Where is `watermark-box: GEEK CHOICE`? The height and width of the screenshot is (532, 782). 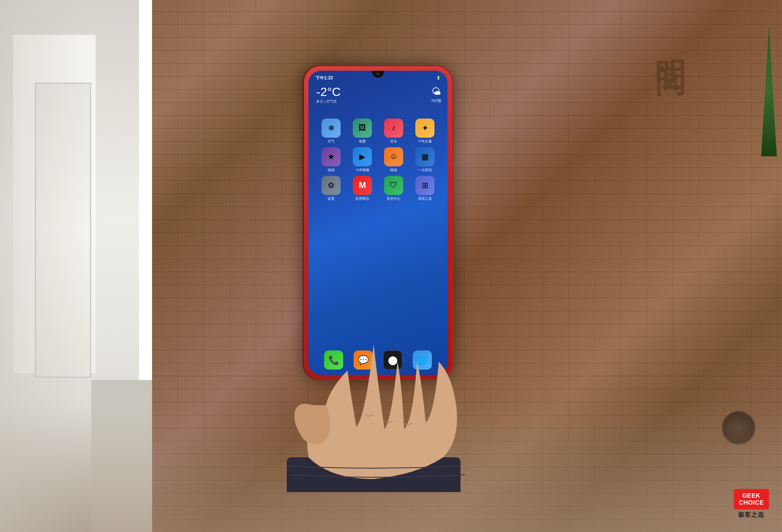 watermark-box: GEEK CHOICE is located at coordinates (752, 499).